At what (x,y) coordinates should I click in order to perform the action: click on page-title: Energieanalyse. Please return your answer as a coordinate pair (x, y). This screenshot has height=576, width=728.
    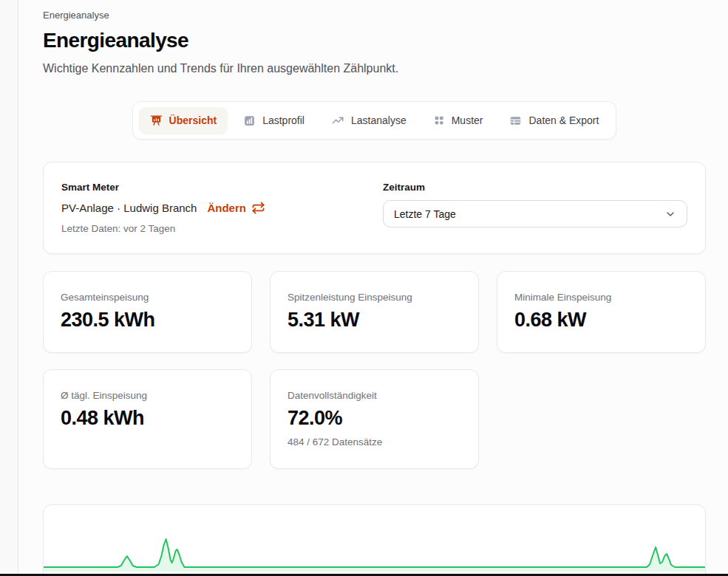
    Looking at the image, I should click on (374, 41).